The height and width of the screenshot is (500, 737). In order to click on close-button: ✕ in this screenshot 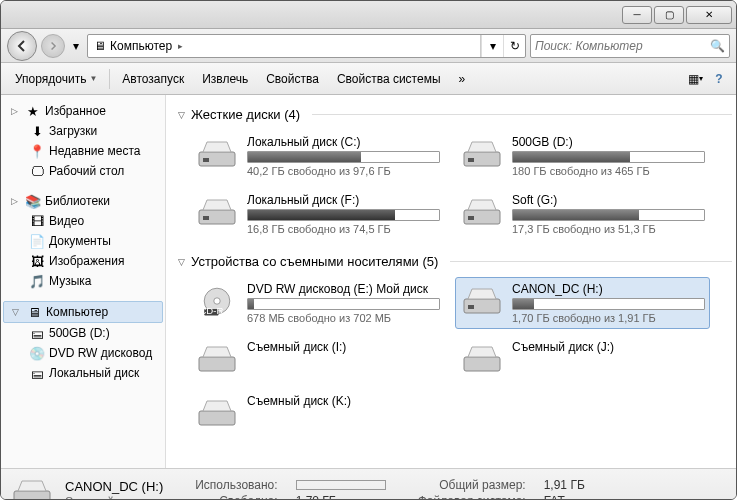, I will do `click(709, 15)`.